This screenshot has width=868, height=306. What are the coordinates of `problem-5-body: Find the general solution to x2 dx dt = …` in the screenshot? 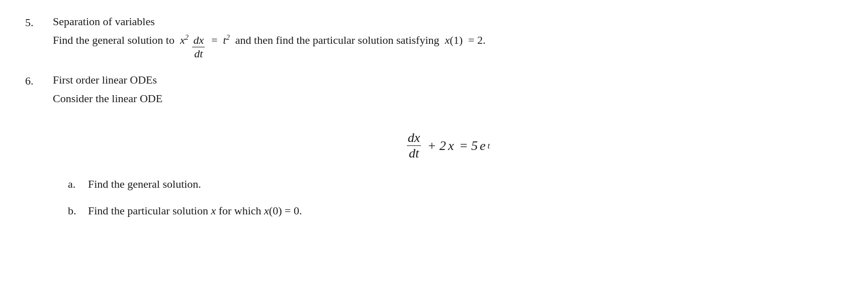 It's located at (448, 45).